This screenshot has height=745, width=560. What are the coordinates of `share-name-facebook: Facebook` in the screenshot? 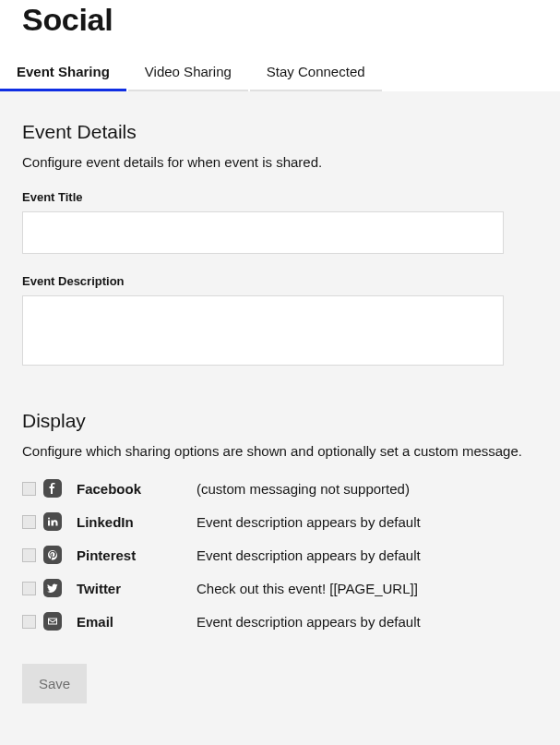 It's located at (137, 489).